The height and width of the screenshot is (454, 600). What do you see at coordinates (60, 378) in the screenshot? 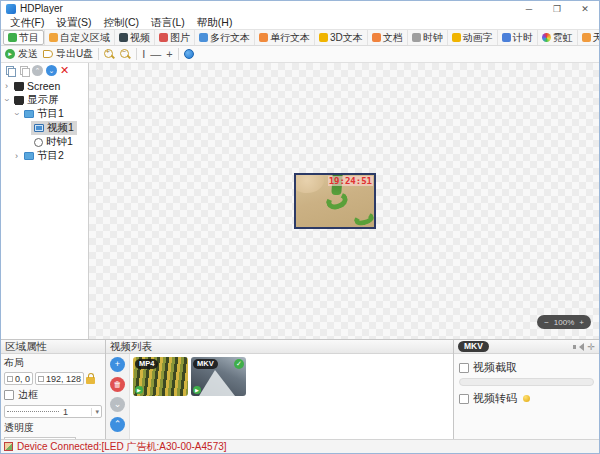
I see `size-field: 192, 128` at bounding box center [60, 378].